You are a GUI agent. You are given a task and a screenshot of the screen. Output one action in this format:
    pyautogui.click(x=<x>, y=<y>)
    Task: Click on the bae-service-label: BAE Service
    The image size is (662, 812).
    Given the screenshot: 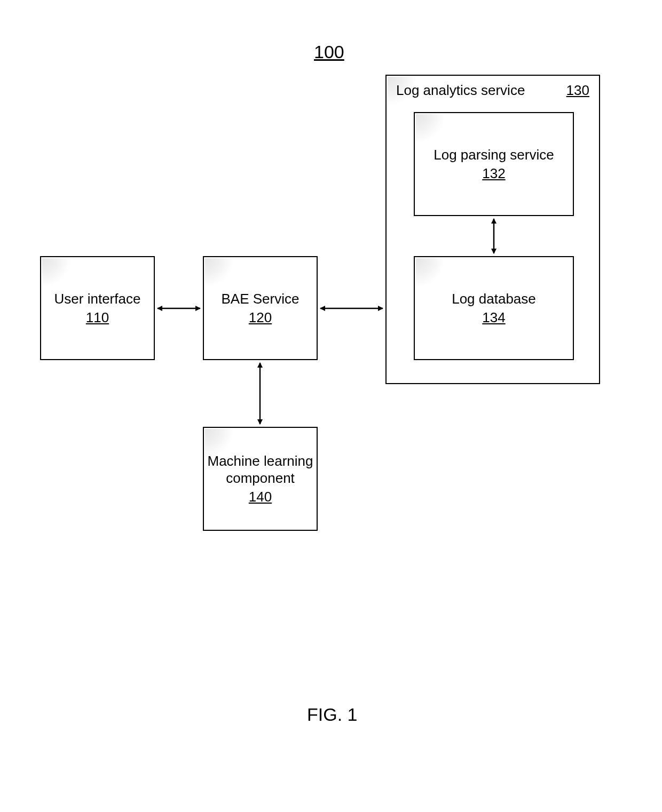 What is the action you would take?
    pyautogui.click(x=261, y=299)
    